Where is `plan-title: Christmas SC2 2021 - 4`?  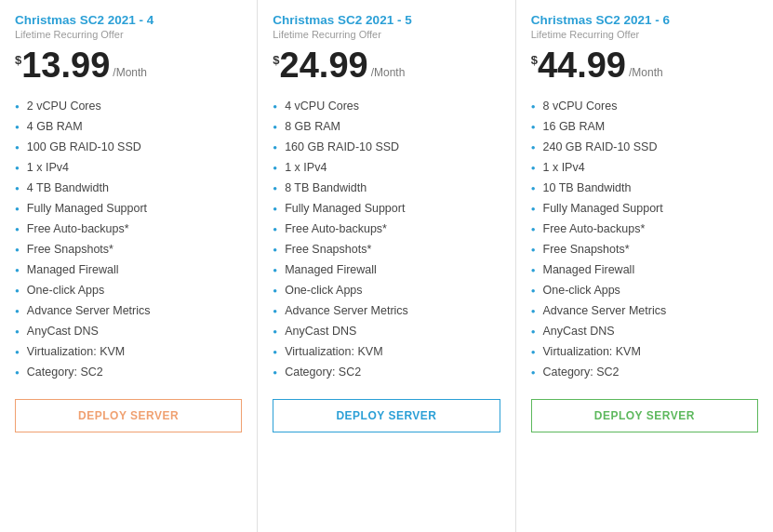 plan-title: Christmas SC2 2021 - 4 is located at coordinates (128, 20).